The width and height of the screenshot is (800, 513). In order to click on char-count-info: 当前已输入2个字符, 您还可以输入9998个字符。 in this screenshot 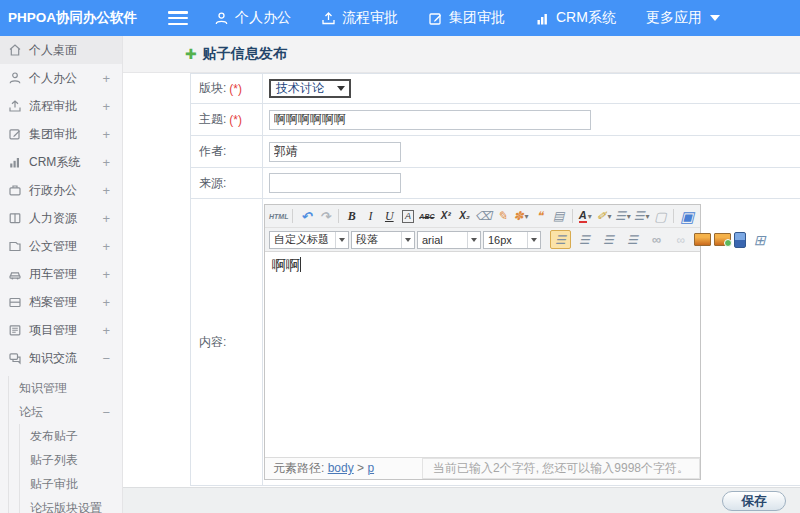, I will do `click(561, 468)`.